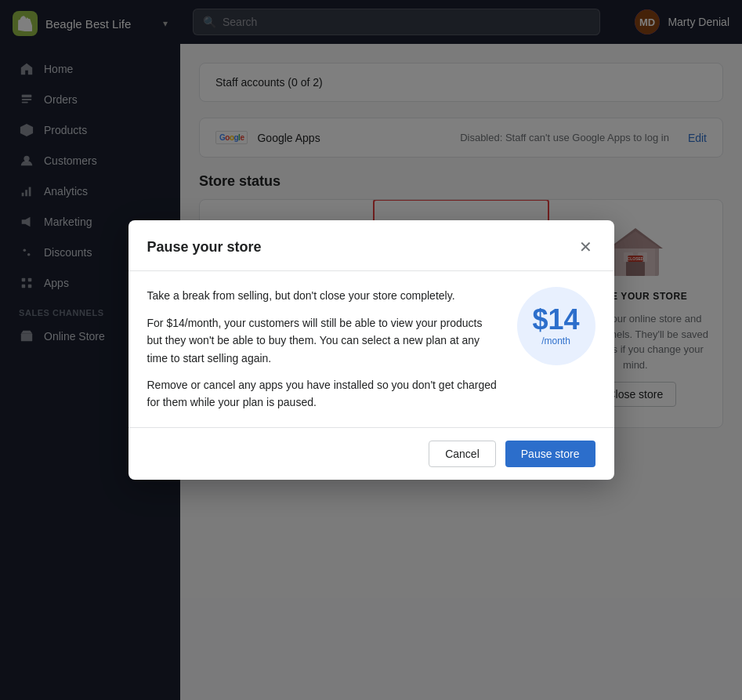 The width and height of the screenshot is (742, 700). I want to click on modal-title: Pause your store, so click(205, 248).